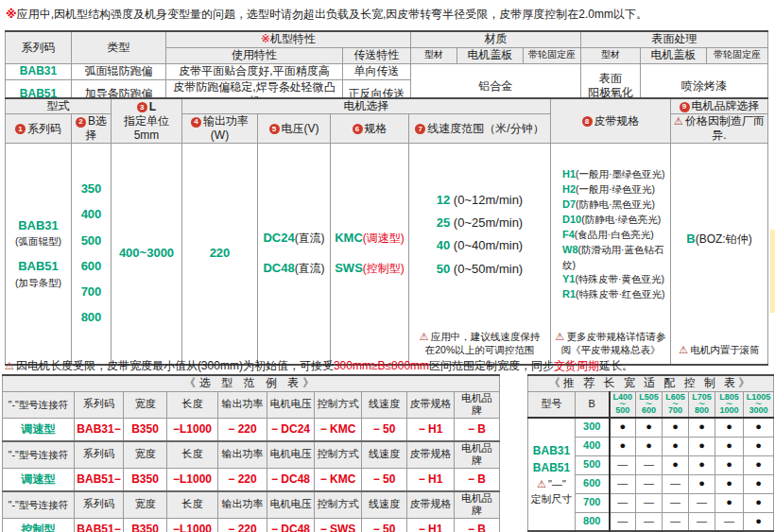 Image resolution: width=775 pixels, height=532 pixels. What do you see at coordinates (623, 404) in the screenshot?
I see `length-range-header: L400〜500` at bounding box center [623, 404].